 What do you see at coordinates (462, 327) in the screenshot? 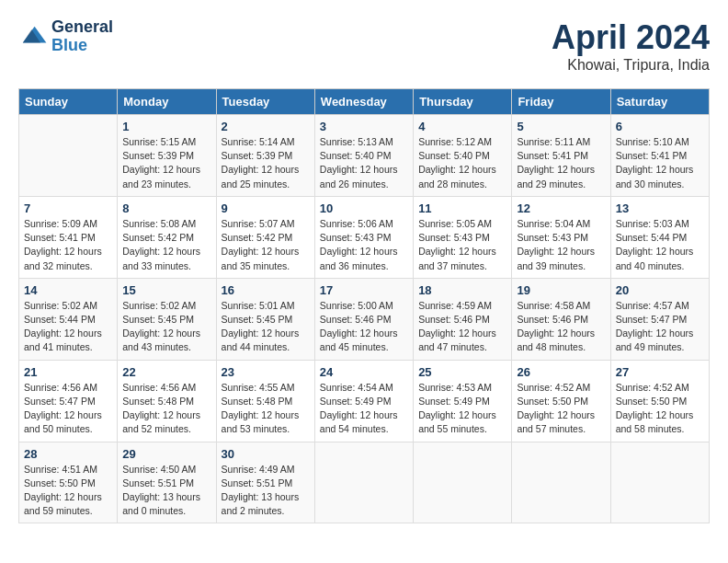
I see `day-info: Sunrise: 4:59 AM Sunset: 5:46 PM Dayligh…` at bounding box center [462, 327].